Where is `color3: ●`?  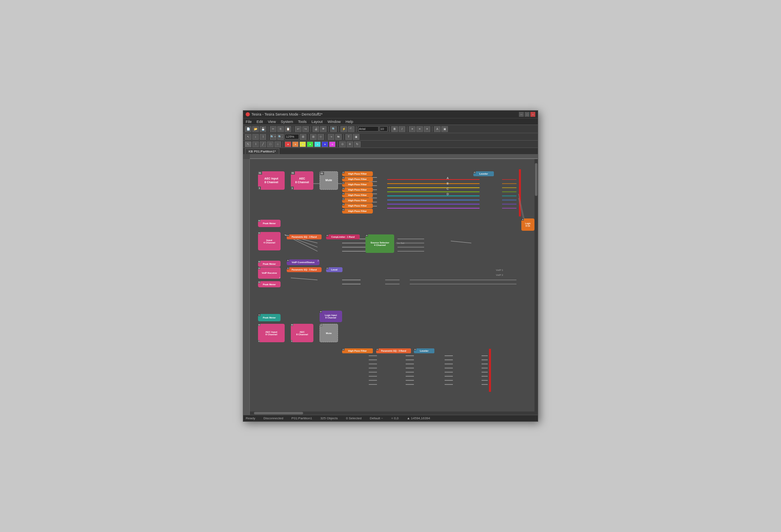 color3: ● is located at coordinates (303, 144).